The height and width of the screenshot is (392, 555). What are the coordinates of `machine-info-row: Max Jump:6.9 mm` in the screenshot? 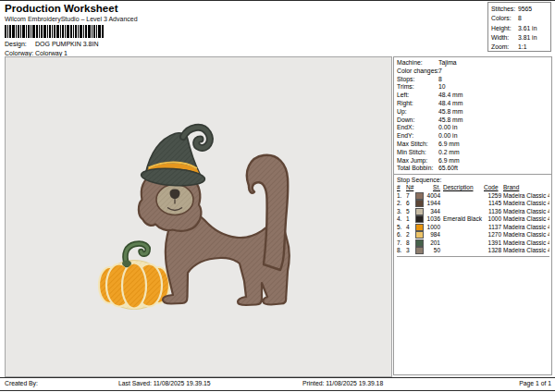 It's located at (474, 161).